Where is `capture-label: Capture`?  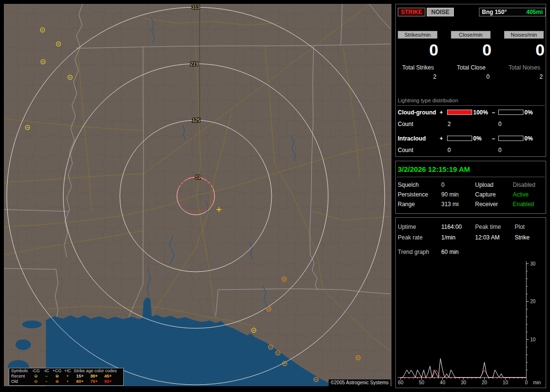 capture-label: Capture is located at coordinates (485, 195).